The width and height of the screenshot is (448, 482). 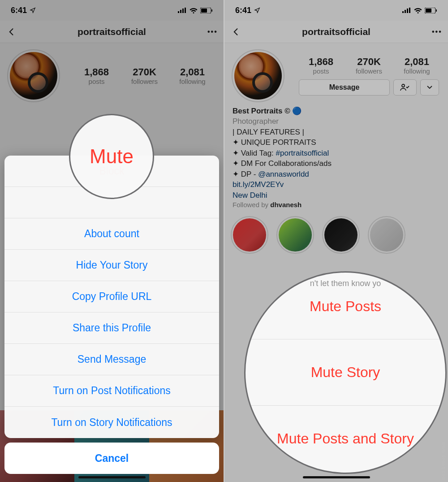 I want to click on mute-story-button: Mute Story, so click(x=345, y=372).